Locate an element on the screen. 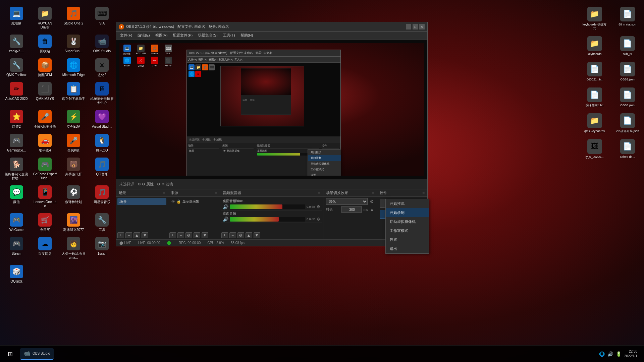 The width and height of the screenshot is (644, 362). desktop-icon-keyboards-shortcut: 📁 keyboards-快捷方式 is located at coordinates (594, 18).